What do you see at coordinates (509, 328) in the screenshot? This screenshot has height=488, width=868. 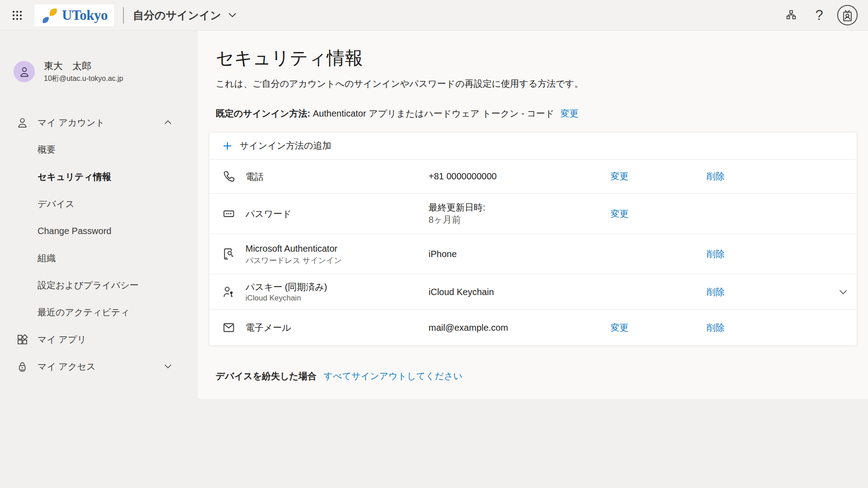 I see `method-value: mail@example.com` at bounding box center [509, 328].